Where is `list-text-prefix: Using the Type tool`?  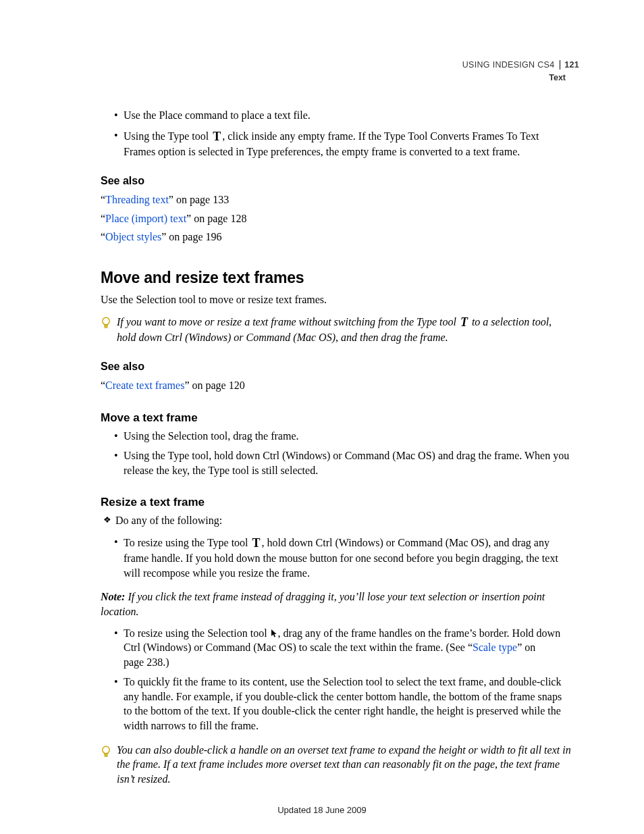
list-text-prefix: Using the Type tool is located at coordinates (167, 136).